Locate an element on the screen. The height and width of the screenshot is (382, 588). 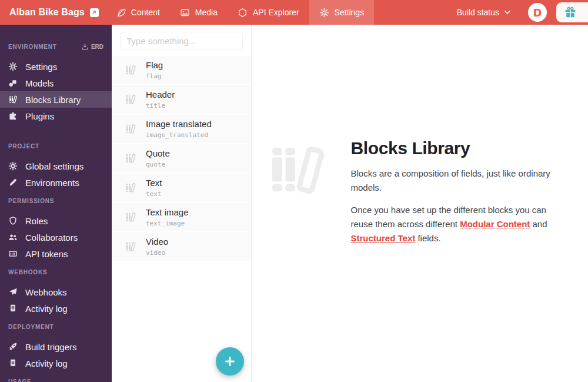
sidebar-item-label: Environments is located at coordinates (52, 182).